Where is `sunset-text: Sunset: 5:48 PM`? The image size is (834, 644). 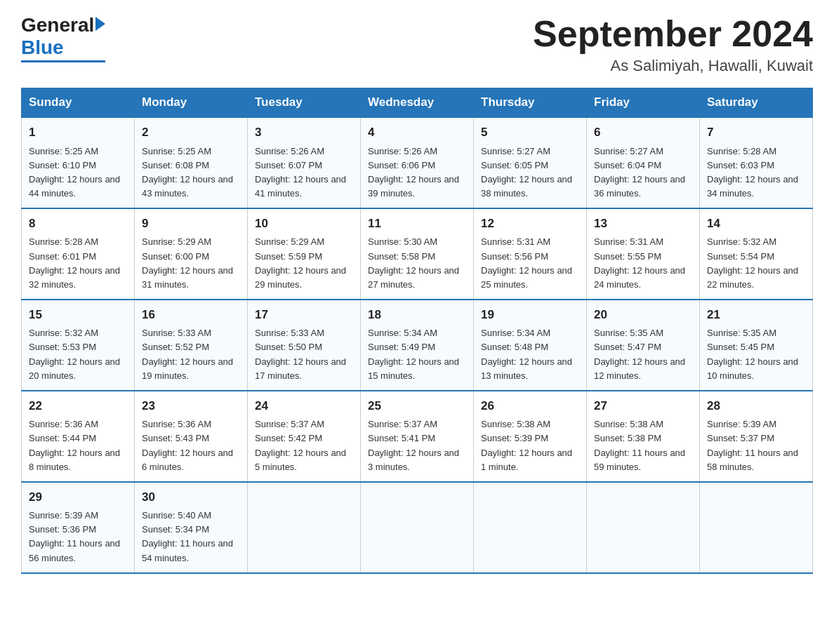 sunset-text: Sunset: 5:48 PM is located at coordinates (515, 347).